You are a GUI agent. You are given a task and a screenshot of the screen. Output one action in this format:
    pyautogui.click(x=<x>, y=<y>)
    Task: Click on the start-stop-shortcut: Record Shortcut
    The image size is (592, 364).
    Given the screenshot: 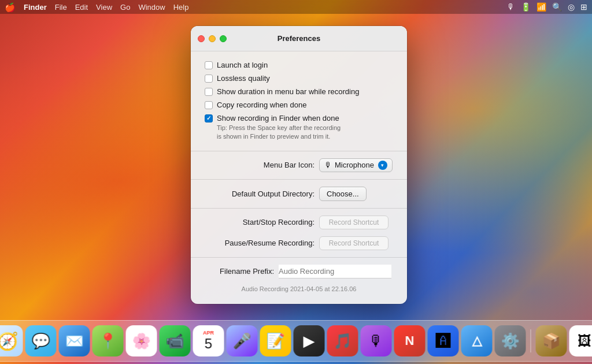 What is the action you would take?
    pyautogui.click(x=354, y=222)
    